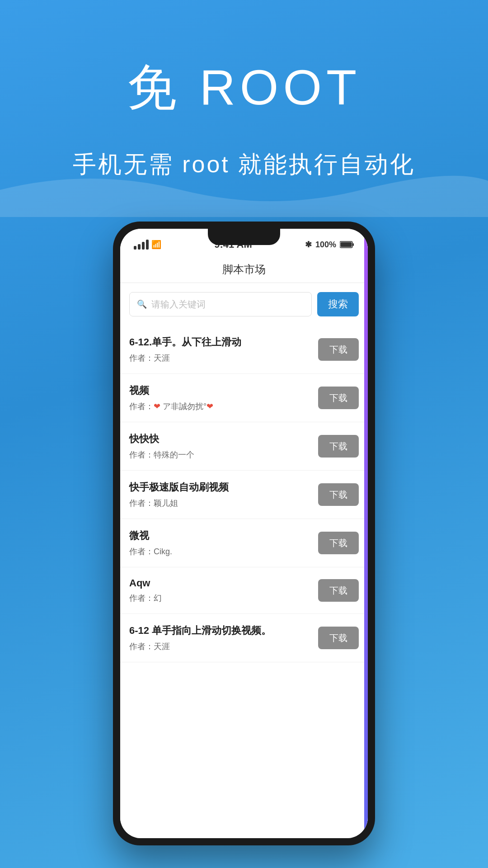 The width and height of the screenshot is (488, 868). Describe the element at coordinates (338, 304) in the screenshot. I see `search-button: 搜索` at that location.